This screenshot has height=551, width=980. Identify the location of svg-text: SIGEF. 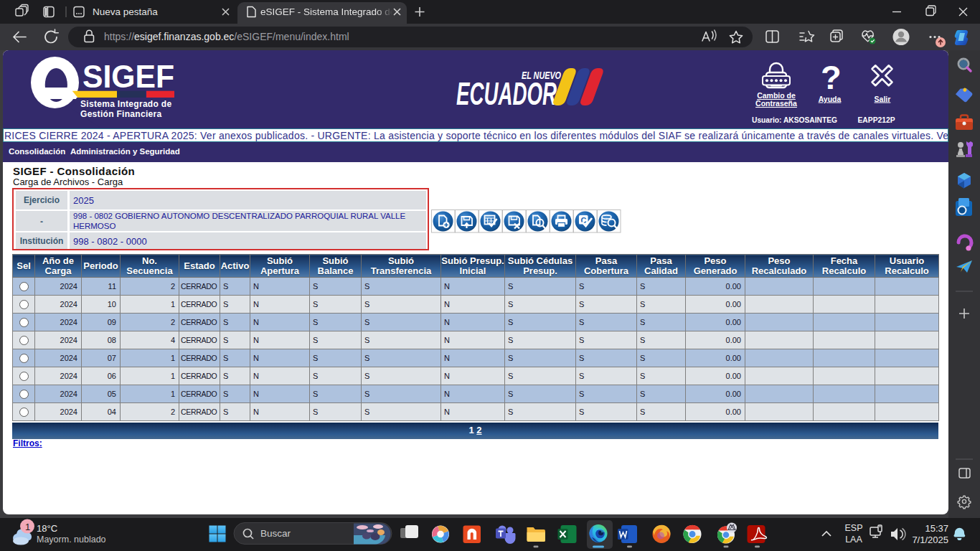
(128, 76).